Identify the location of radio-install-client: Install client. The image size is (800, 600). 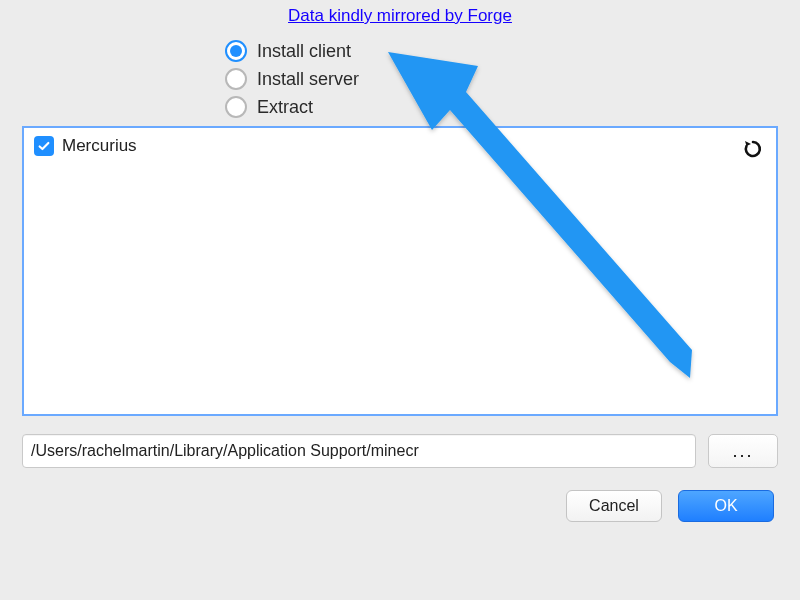
(512, 51).